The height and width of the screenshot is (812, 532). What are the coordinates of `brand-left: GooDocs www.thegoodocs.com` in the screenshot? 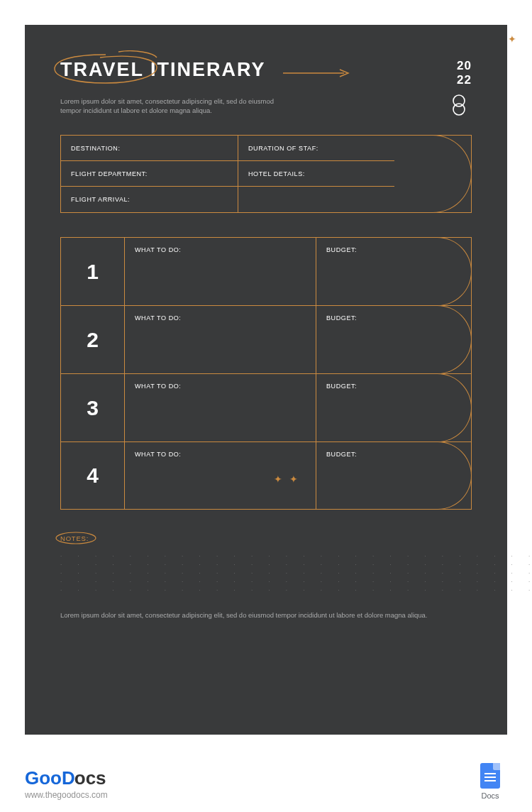 It's located at (67, 784).